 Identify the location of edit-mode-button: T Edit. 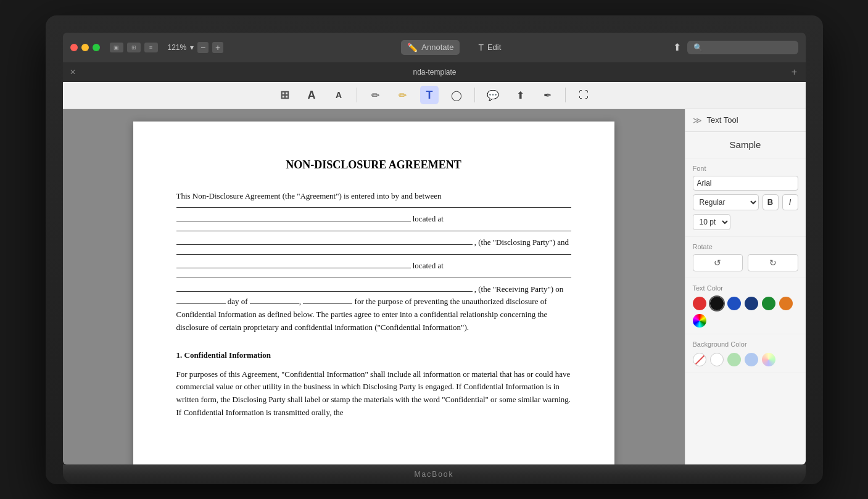
(490, 47).